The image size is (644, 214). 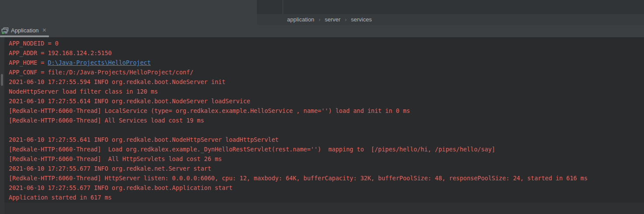 What do you see at coordinates (2, 80) in the screenshot?
I see `console-scrollbar-thumb` at bounding box center [2, 80].